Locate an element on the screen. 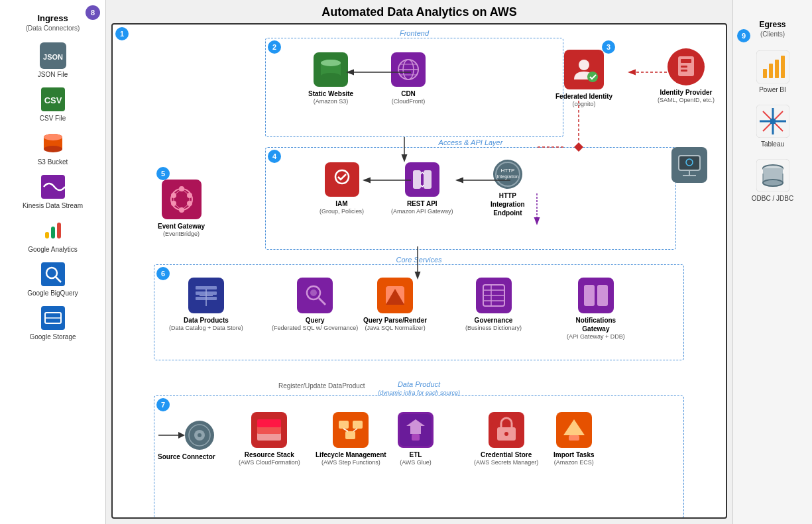  json-icon: JSON is located at coordinates (53, 56).